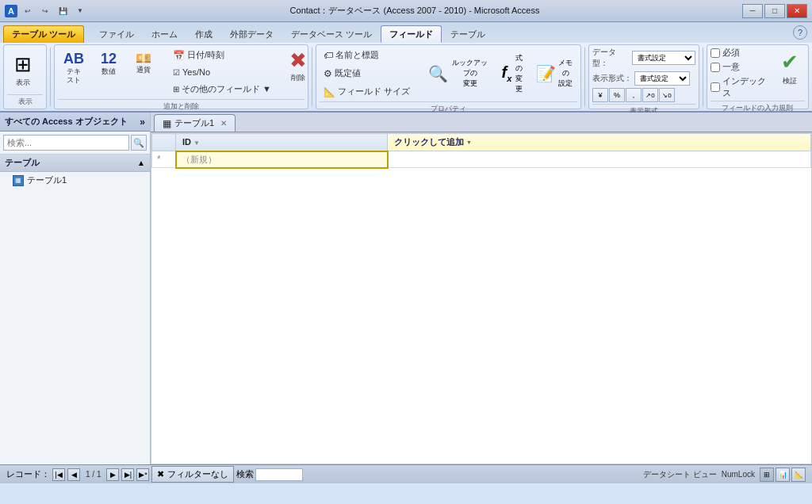 The width and height of the screenshot is (812, 504). Describe the element at coordinates (222, 72) in the screenshot. I see `yesno-button: ☑ Yes/No` at that location.